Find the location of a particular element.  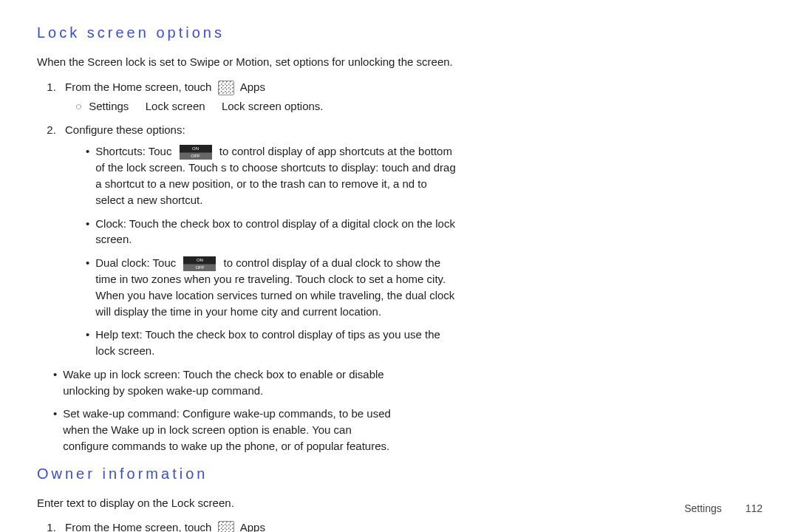

term-clock: Clock is located at coordinates (109, 223).